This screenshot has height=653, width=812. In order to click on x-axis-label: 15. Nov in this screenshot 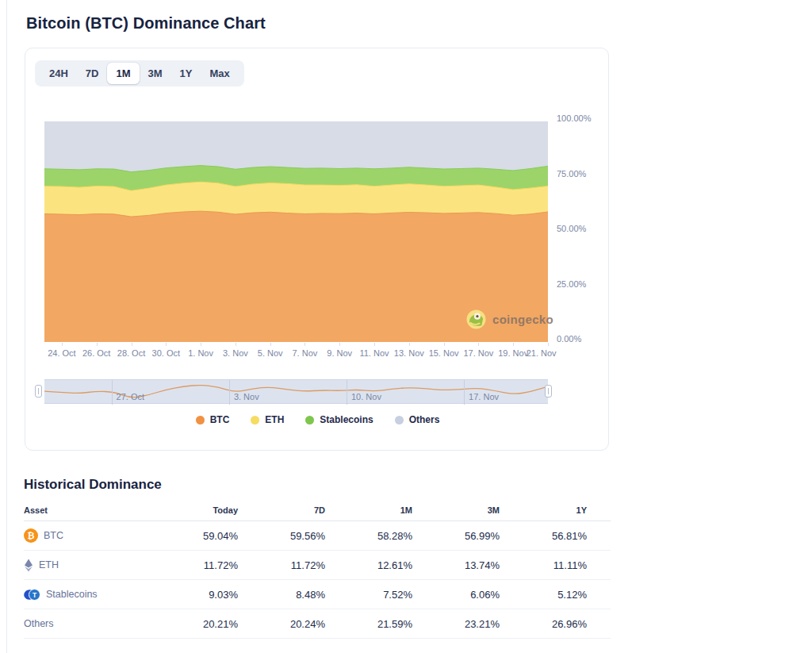, I will do `click(444, 353)`.